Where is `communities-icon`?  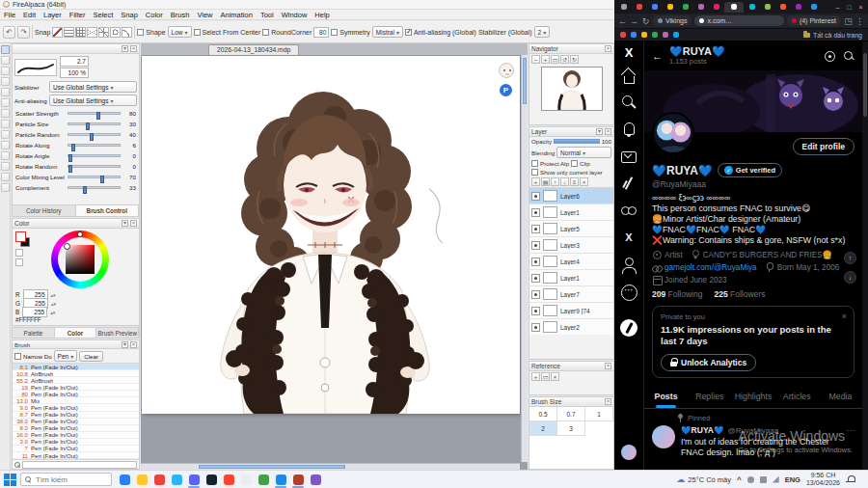
communities-icon is located at coordinates (629, 211).